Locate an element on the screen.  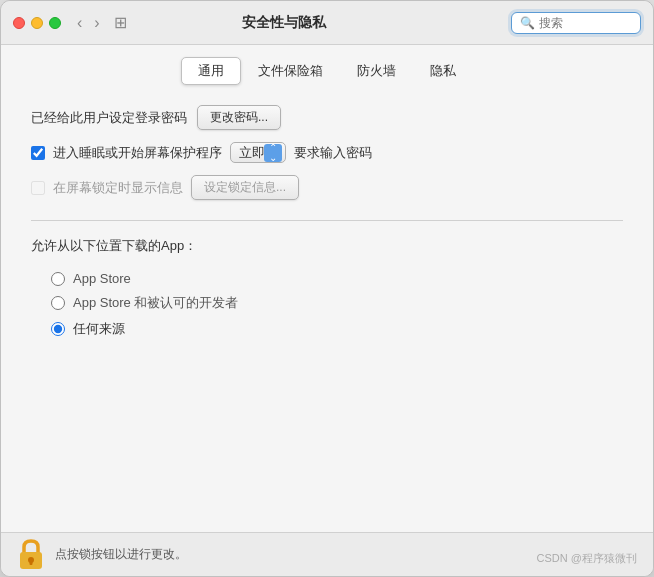
radio-label-anywhere: 任何来源 is located at coordinates (99, 329).